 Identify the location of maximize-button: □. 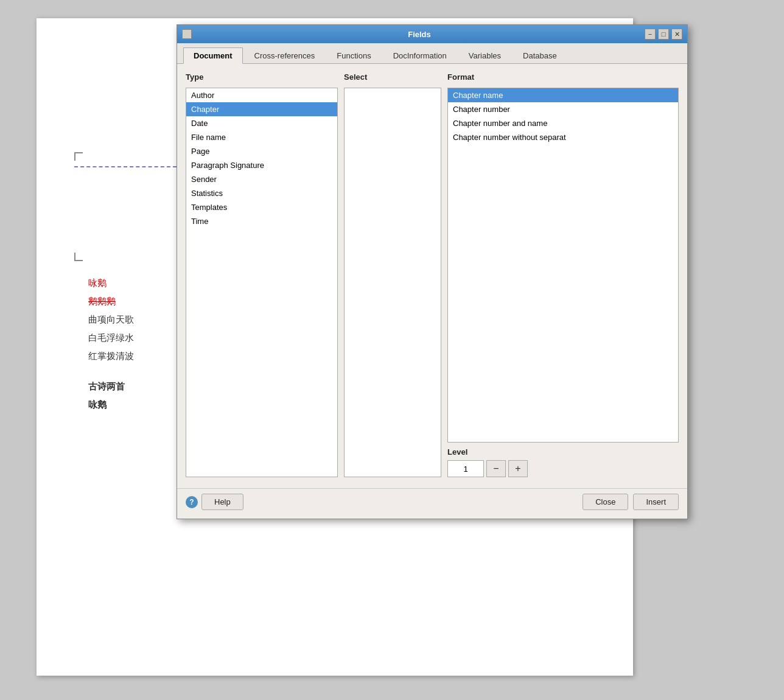
(663, 34).